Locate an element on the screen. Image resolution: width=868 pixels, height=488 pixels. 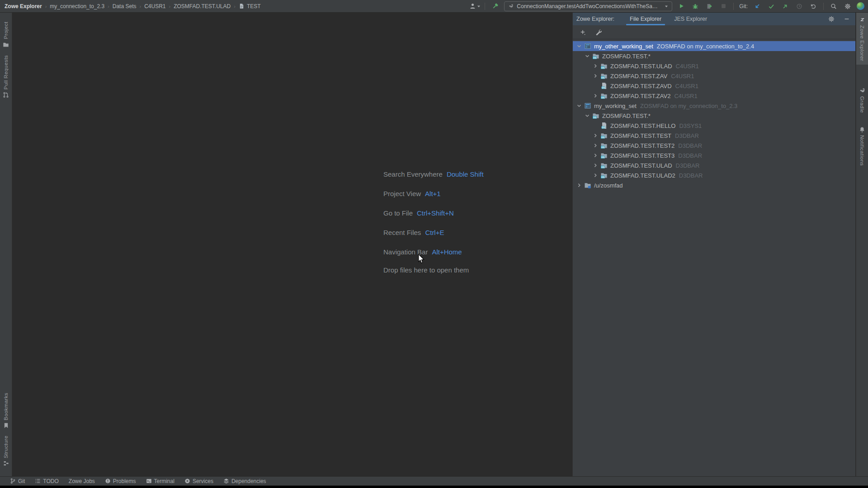
sidebar-tab-pull-requests: Pull Requests is located at coordinates (6, 77).